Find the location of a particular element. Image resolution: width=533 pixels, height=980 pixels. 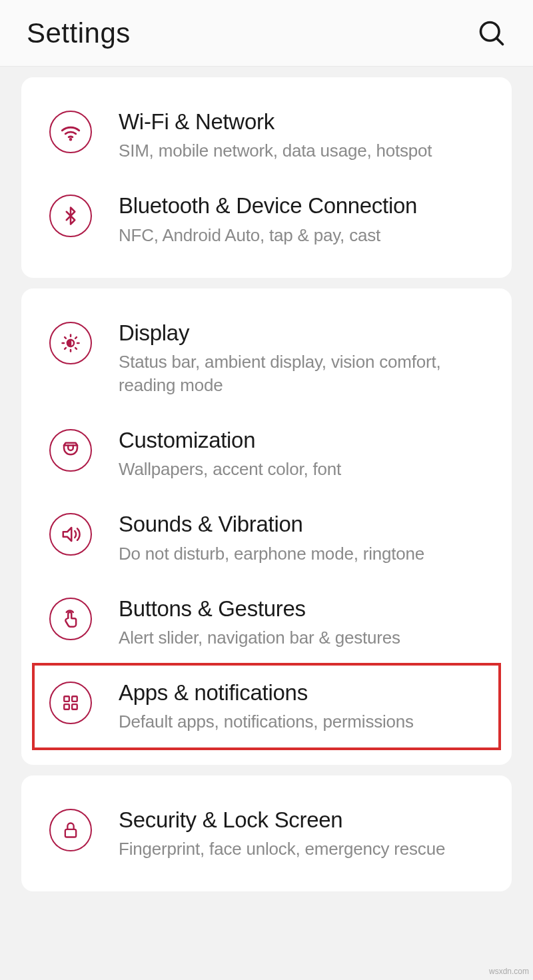

row-title: Display is located at coordinates (306, 333).